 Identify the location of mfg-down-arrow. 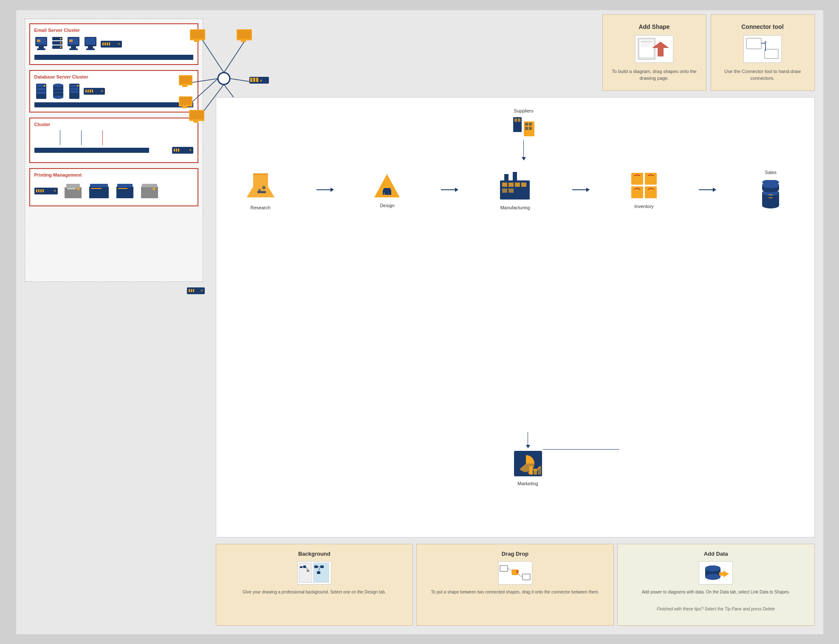
(528, 447).